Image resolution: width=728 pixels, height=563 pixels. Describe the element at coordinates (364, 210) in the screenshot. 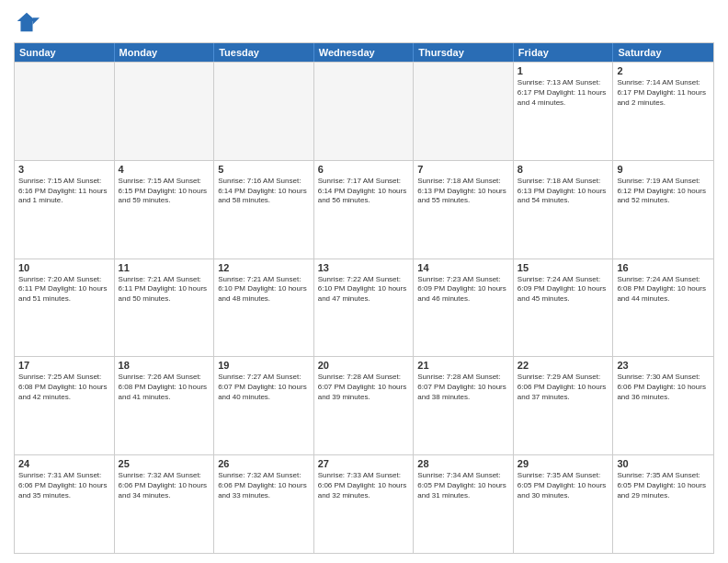

I see `cal-cell: 6Sunrise: 7:17 AM Sunset: 6:14 PM Daylig…` at that location.